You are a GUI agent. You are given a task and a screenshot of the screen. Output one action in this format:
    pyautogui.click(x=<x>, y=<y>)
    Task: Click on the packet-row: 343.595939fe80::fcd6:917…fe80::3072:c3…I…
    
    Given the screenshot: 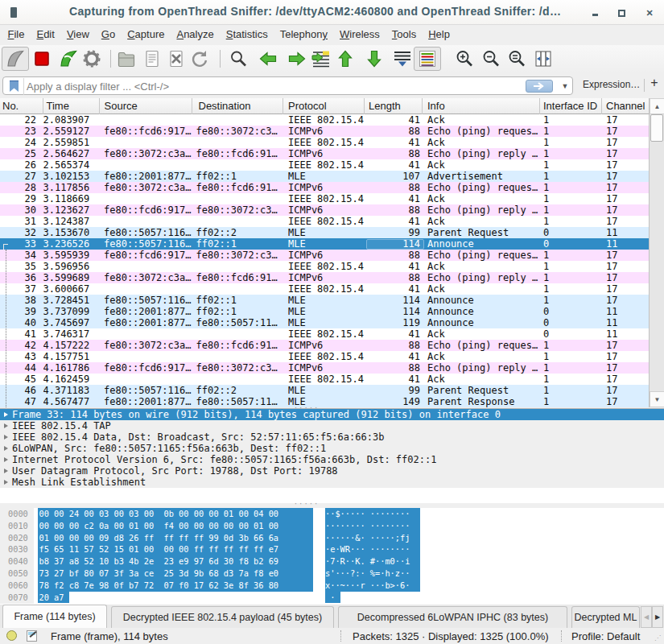 What is the action you would take?
    pyautogui.click(x=324, y=255)
    